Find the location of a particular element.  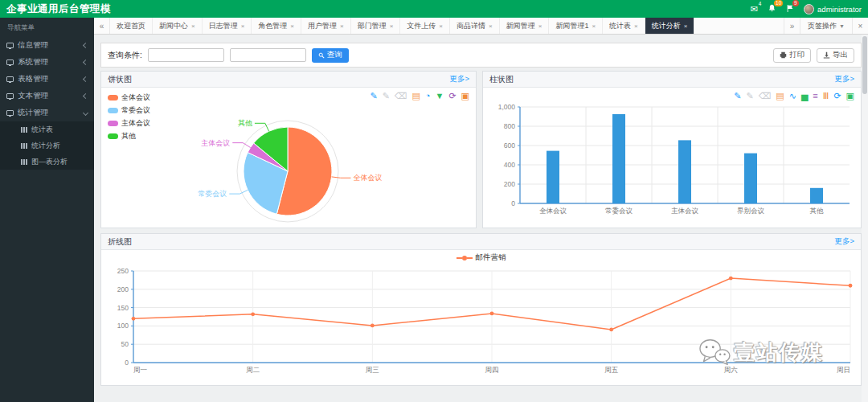

sidebar-subitem-label: 统计表 is located at coordinates (42, 130).